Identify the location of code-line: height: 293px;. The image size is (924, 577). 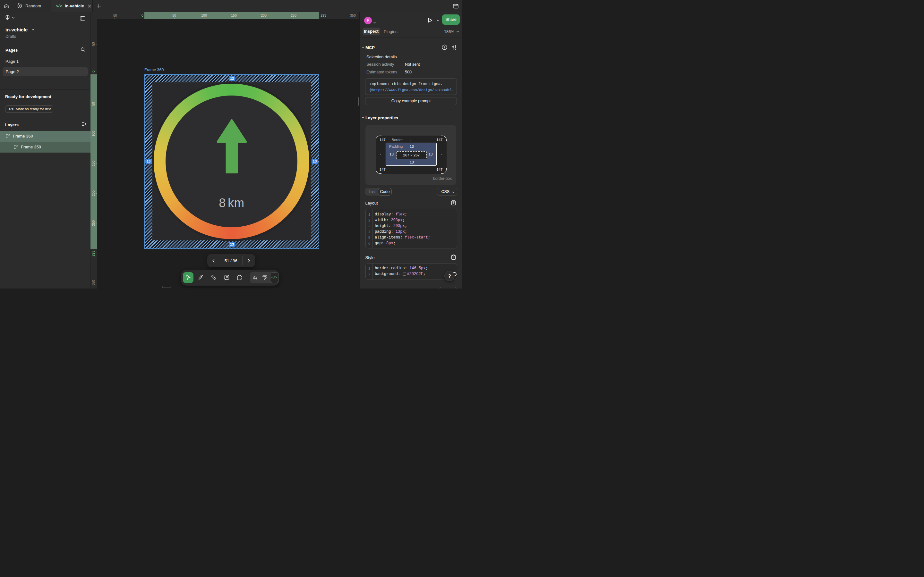
(391, 226).